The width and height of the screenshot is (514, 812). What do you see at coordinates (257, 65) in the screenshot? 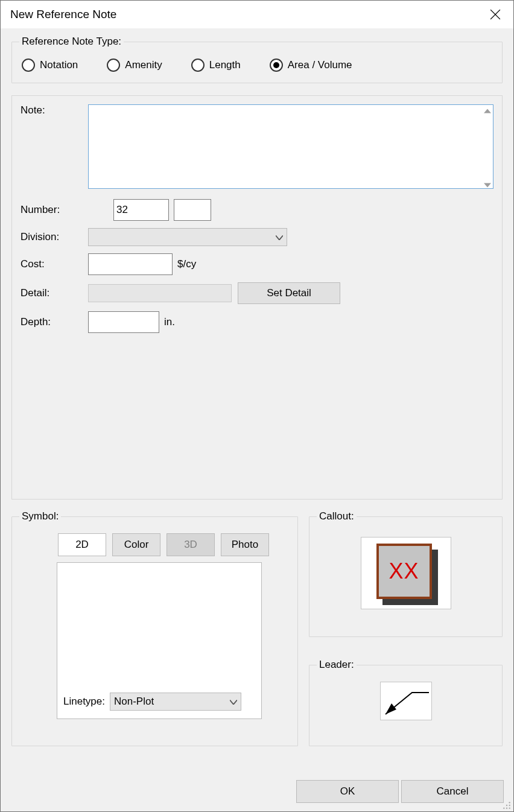
I see `reference-note-type-radios: Notation Amenity Length Area / Volume` at bounding box center [257, 65].